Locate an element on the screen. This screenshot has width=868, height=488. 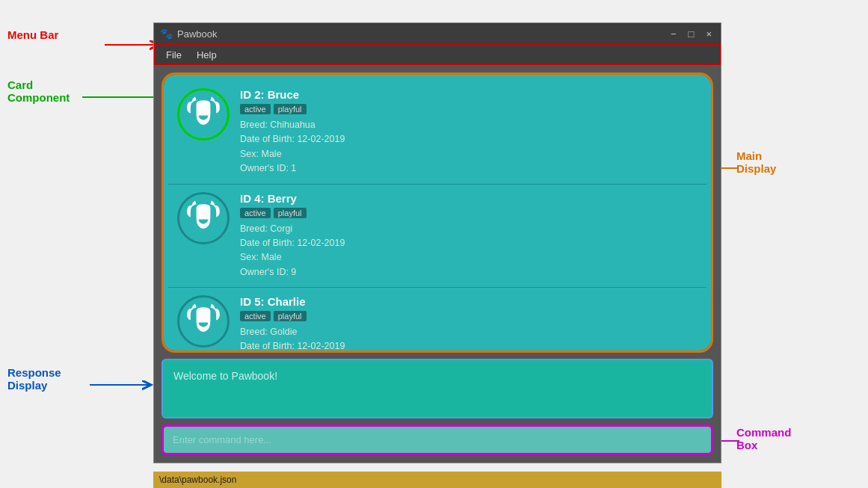
pet-card-bruce: ID 2: Bruce active playful Breed: Chihua… is located at coordinates (437, 133).